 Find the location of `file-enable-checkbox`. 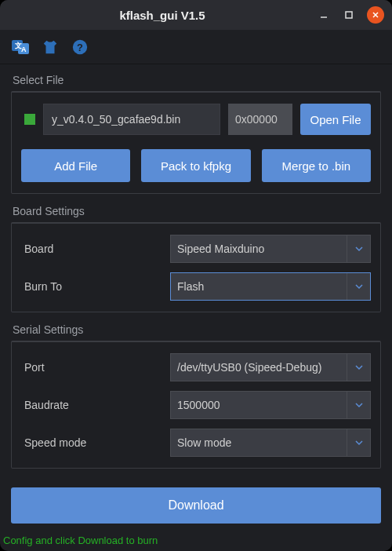

file-enable-checkbox is located at coordinates (30, 119).